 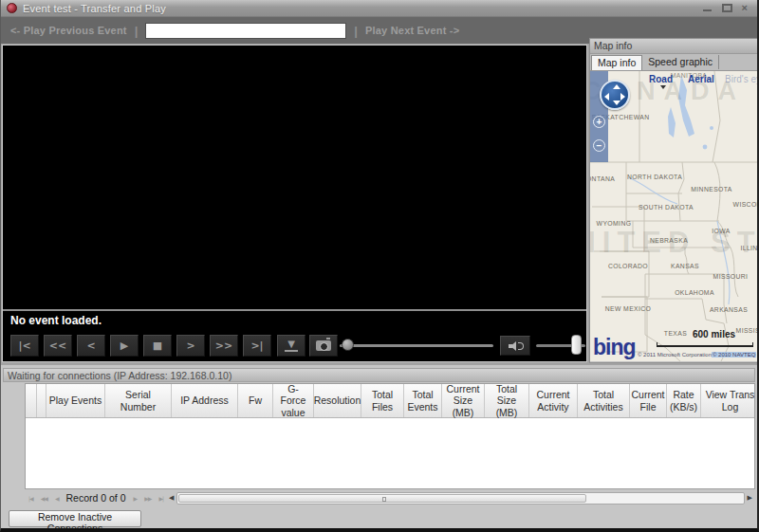 I want to click on column-current-size: Current Size (MB), so click(x=463, y=400).